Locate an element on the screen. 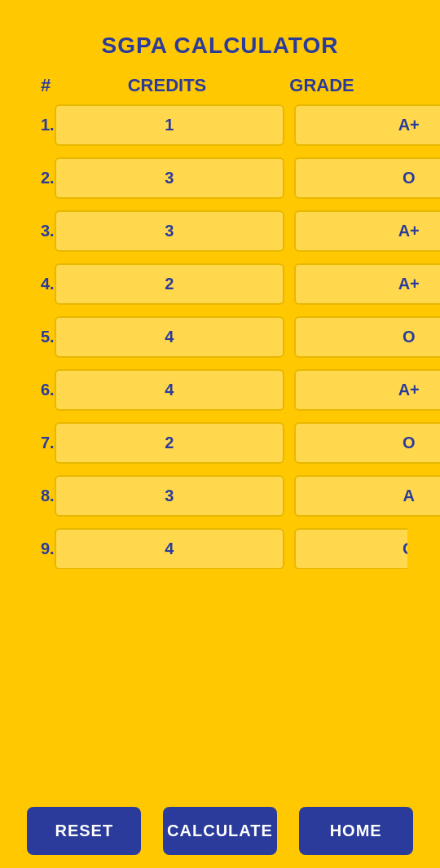 The image size is (440, 868). table-row: 6. is located at coordinates (220, 390).